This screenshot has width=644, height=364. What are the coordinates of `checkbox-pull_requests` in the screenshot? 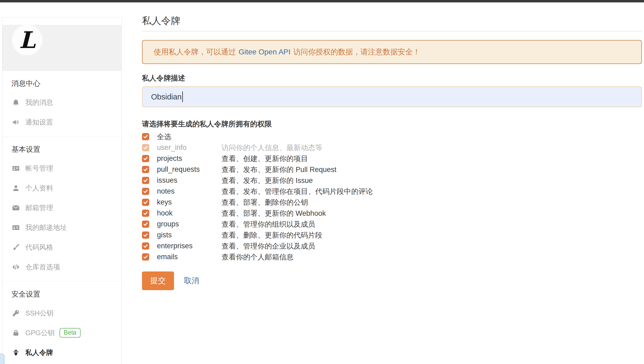 It's located at (146, 170).